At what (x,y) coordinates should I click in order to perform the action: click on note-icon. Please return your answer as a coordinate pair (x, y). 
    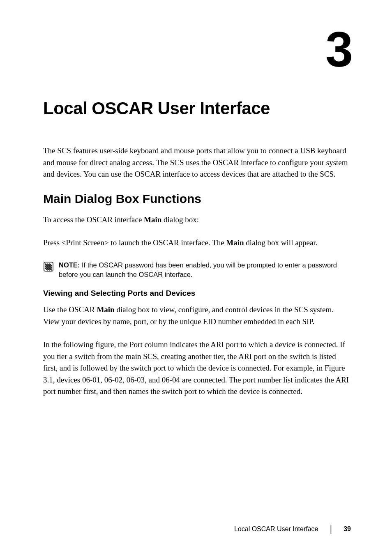
    Looking at the image, I should click on (48, 267).